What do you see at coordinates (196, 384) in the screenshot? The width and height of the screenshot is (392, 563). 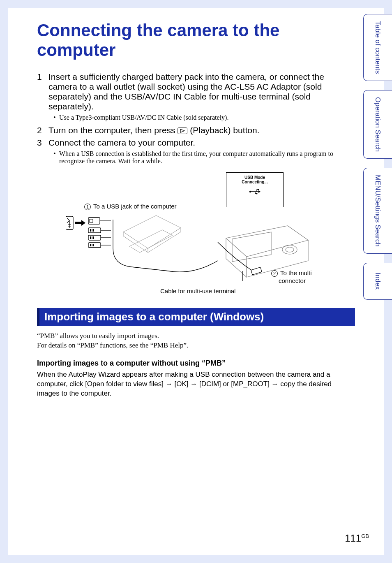 I see `body-without-pmb: When the AutoPlay Wizard appears after m…` at bounding box center [196, 384].